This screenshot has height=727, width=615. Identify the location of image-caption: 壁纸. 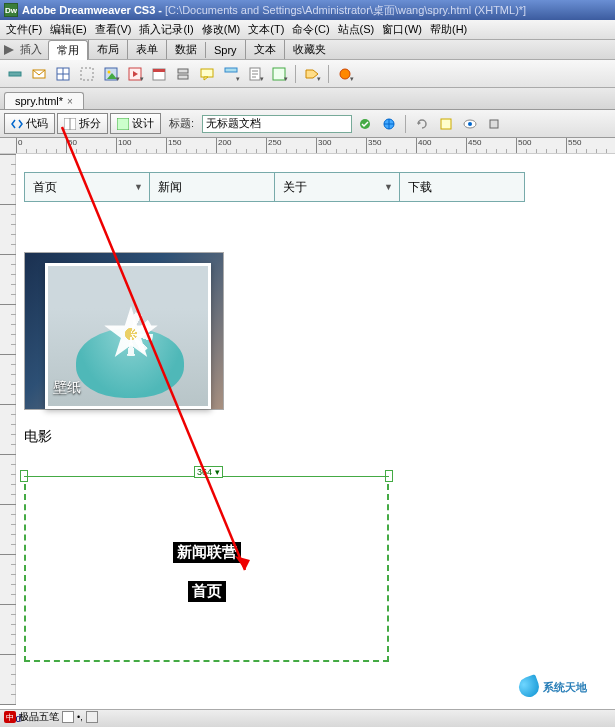
(67, 388).